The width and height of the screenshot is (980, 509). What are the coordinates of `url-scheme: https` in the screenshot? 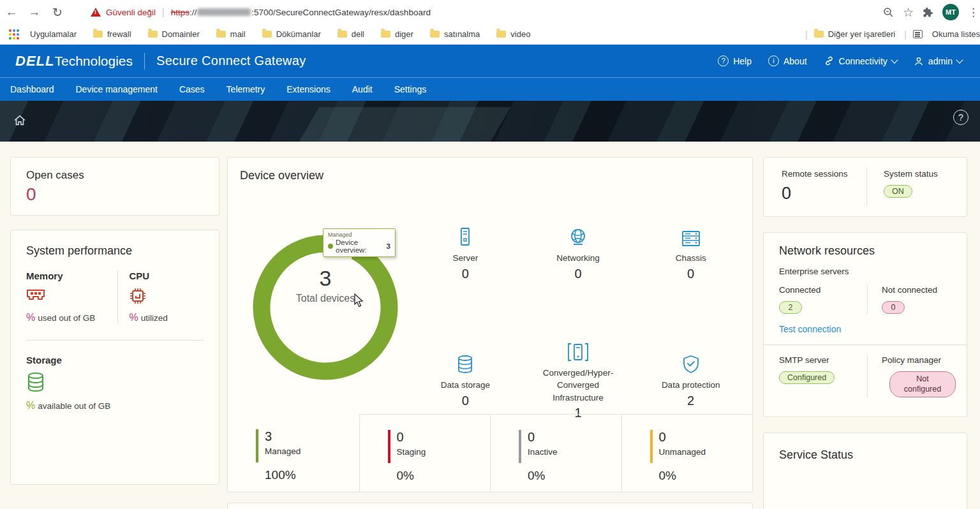 It's located at (180, 13).